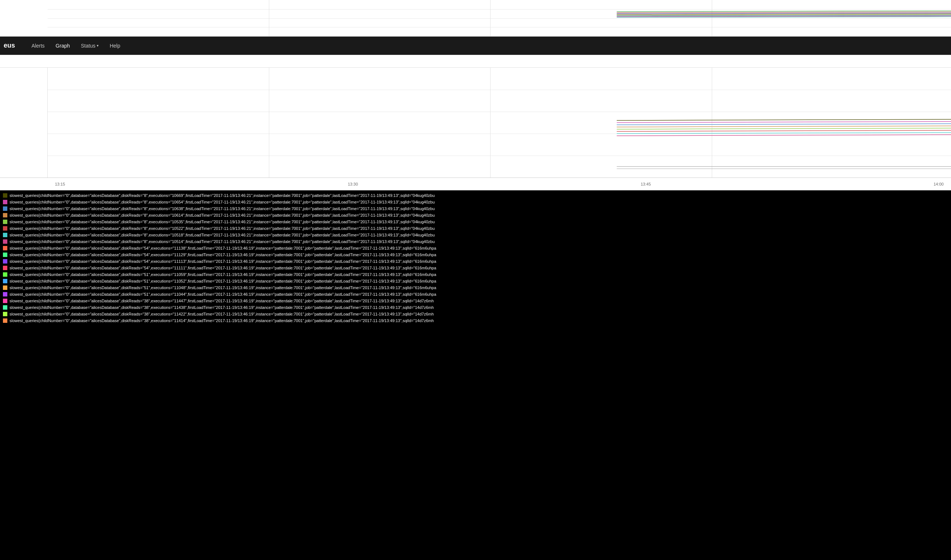 The image size is (951, 560). Describe the element at coordinates (90, 46) in the screenshot. I see `nav-status-label: Status ▾` at that location.